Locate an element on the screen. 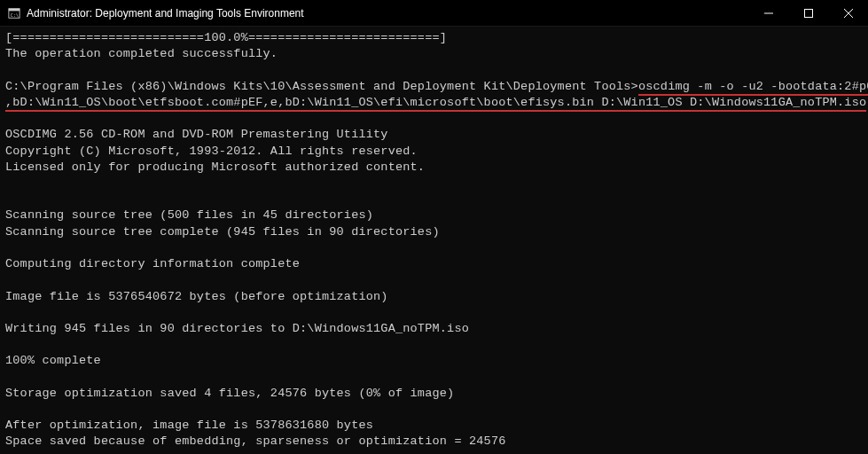  computing-line: Computing directory information complete is located at coordinates (152, 264).